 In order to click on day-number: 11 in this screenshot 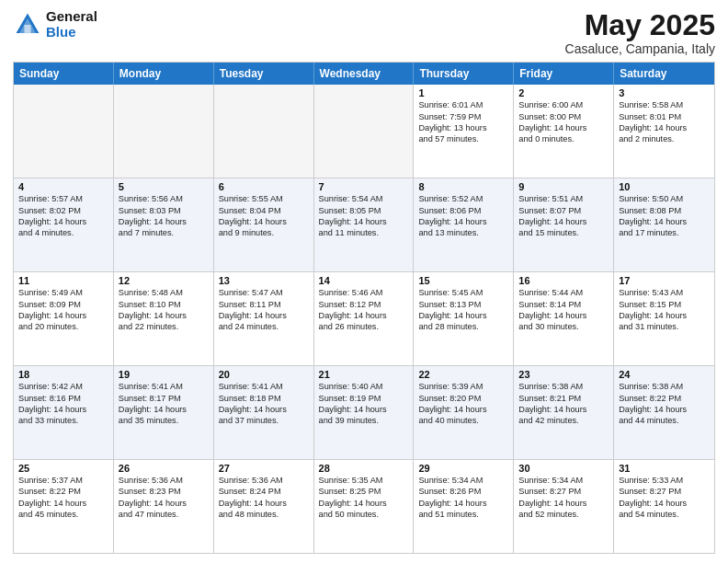, I will do `click(63, 281)`.